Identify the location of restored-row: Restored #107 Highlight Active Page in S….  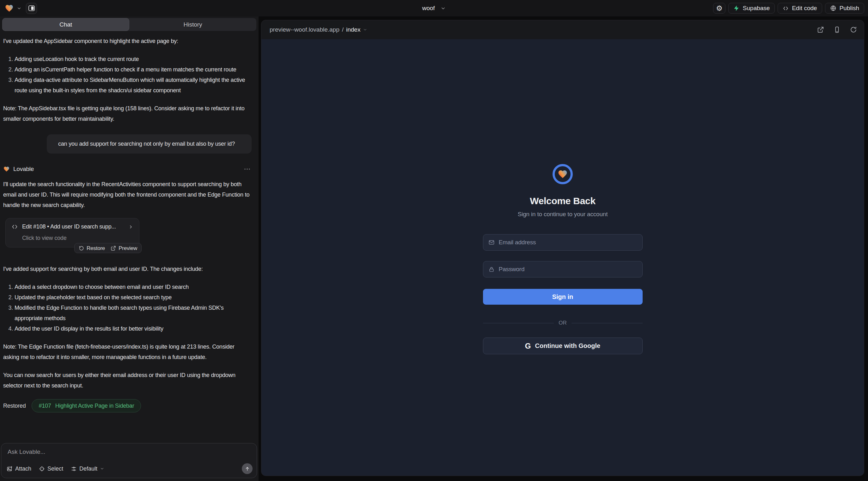
(127, 406).